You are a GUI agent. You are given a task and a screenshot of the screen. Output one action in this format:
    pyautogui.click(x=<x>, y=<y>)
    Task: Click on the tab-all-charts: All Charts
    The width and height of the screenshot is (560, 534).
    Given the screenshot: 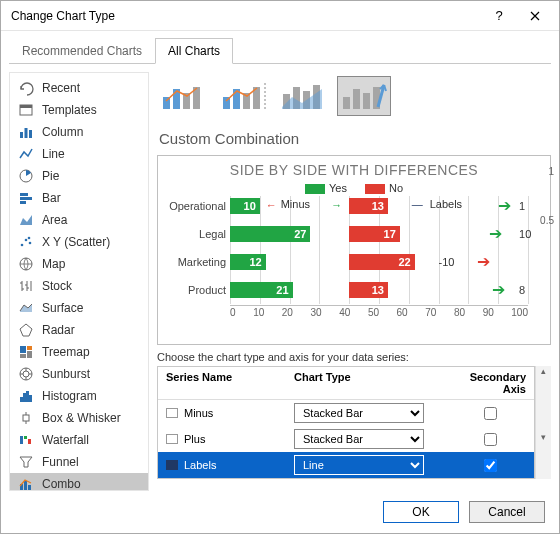 What is the action you would take?
    pyautogui.click(x=194, y=51)
    